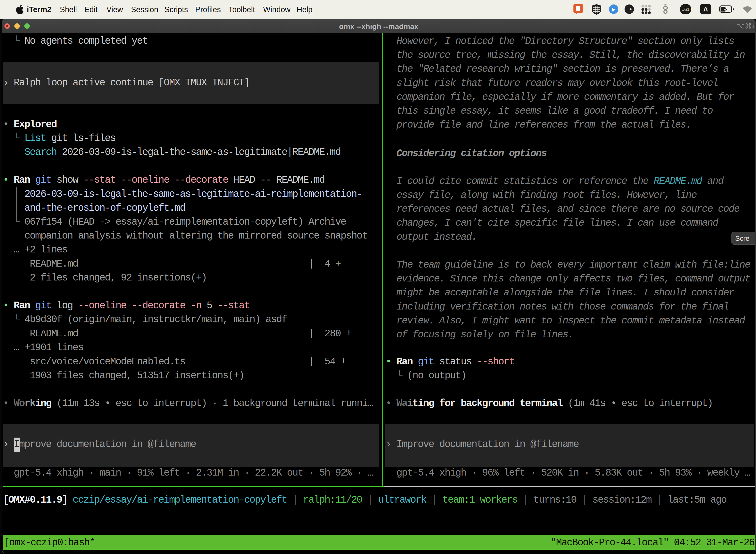  What do you see at coordinates (753, 26) in the screenshot?
I see `svg-text: 1` at bounding box center [753, 26].